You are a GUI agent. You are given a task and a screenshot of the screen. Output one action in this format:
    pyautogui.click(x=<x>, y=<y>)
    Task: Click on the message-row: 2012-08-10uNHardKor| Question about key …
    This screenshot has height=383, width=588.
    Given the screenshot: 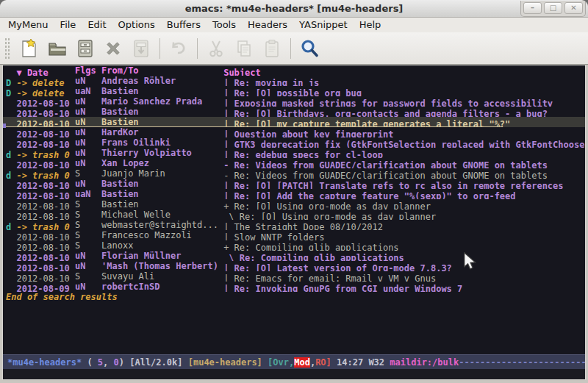 What is the action you would take?
    pyautogui.click(x=294, y=132)
    